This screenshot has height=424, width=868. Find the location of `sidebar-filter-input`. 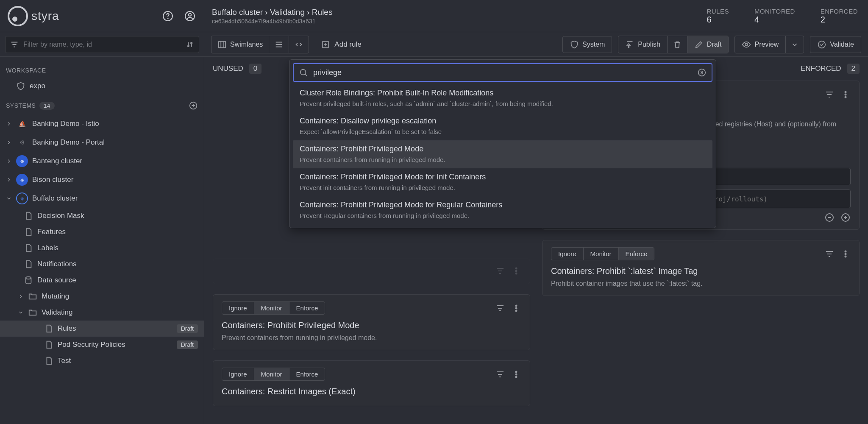

sidebar-filter-input is located at coordinates (102, 45).